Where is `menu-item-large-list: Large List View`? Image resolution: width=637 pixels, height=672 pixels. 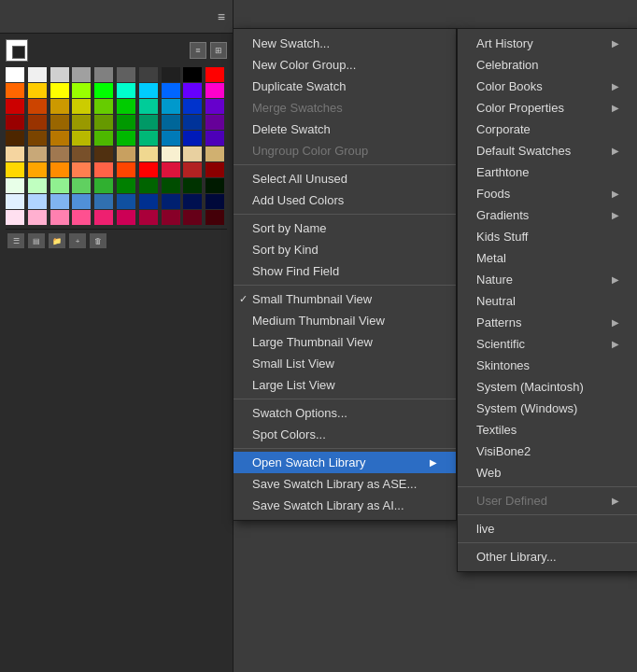
menu-item-large-list: Large List View is located at coordinates (345, 385).